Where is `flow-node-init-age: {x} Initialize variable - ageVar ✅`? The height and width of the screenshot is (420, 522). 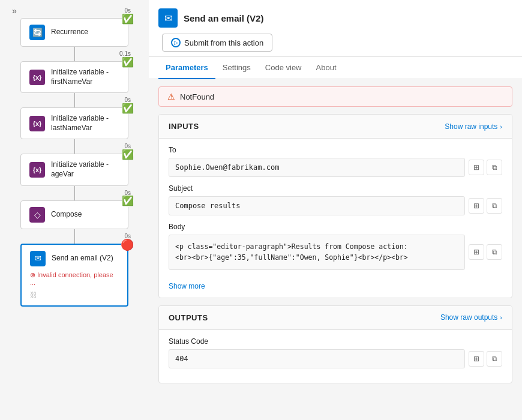
flow-node-init-age: {x} Initialize variable - ageVar ✅ is located at coordinates (74, 169).